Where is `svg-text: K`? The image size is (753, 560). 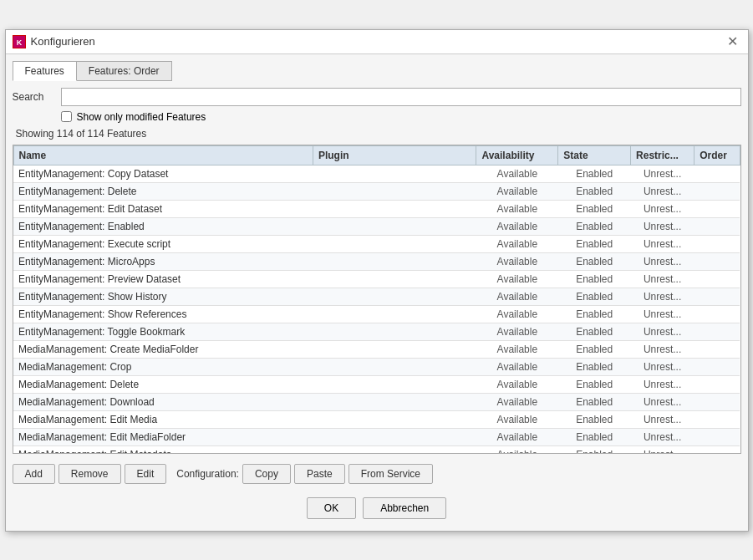
svg-text: K is located at coordinates (18, 43).